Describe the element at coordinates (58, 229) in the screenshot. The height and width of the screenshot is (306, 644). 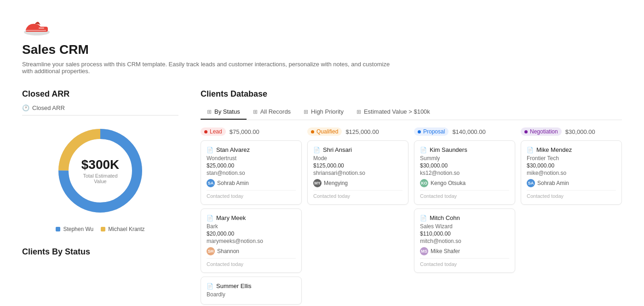
I see `legend-dot-stephen` at that location.